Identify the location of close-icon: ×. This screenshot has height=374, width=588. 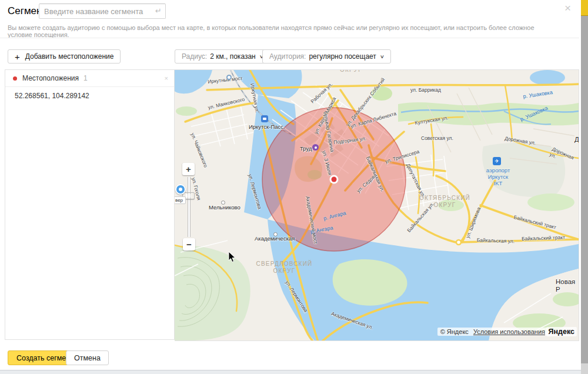
(568, 8).